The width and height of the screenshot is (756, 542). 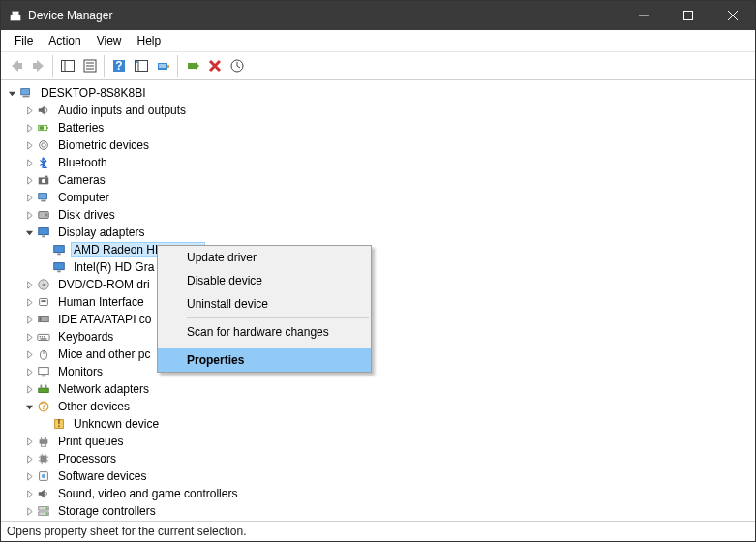 What do you see at coordinates (264, 332) in the screenshot?
I see `context-menu-item: Scan for hardware changes` at bounding box center [264, 332].